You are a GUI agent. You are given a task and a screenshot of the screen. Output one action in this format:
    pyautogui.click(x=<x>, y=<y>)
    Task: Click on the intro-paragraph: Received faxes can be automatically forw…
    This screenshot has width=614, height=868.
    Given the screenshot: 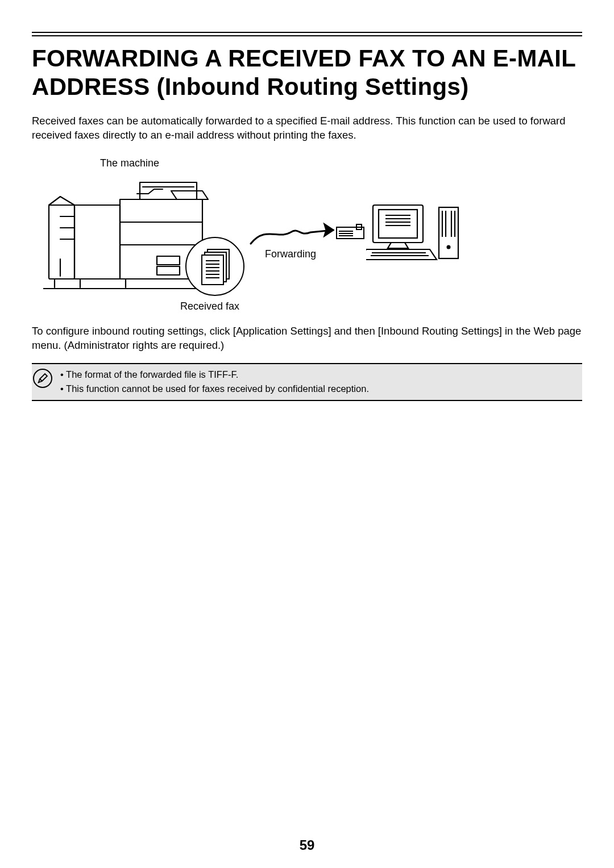 What is the action you would take?
    pyautogui.click(x=307, y=128)
    